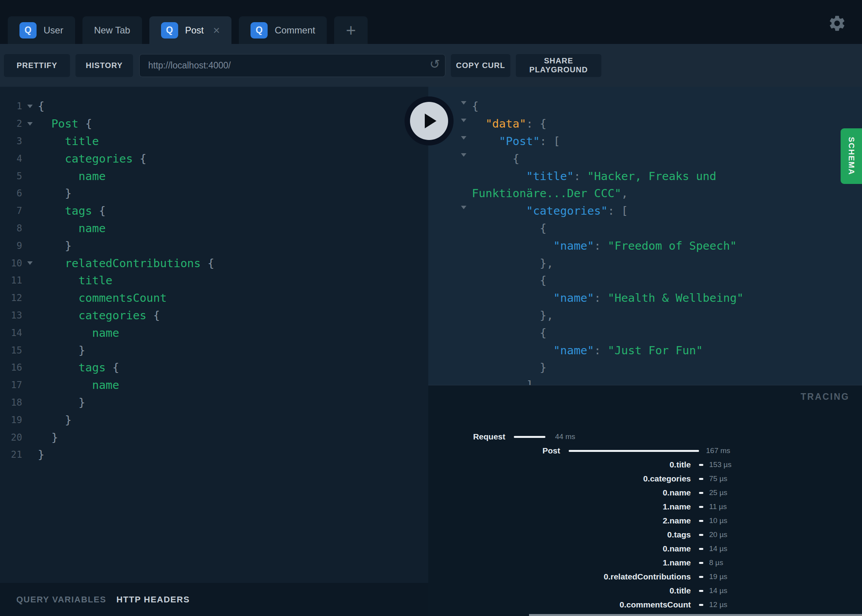 This screenshot has height=616, width=862. Describe the element at coordinates (550, 176) in the screenshot. I see `code-token: "title"` at that location.